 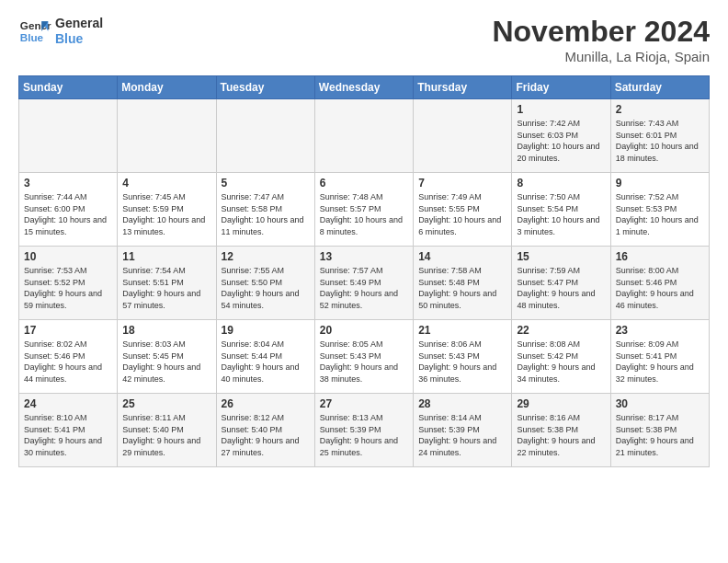 I want to click on day-cell: 14Sunrise: 7:58 AM Sunset: 5:48 PM Dayli…, so click(x=463, y=283).